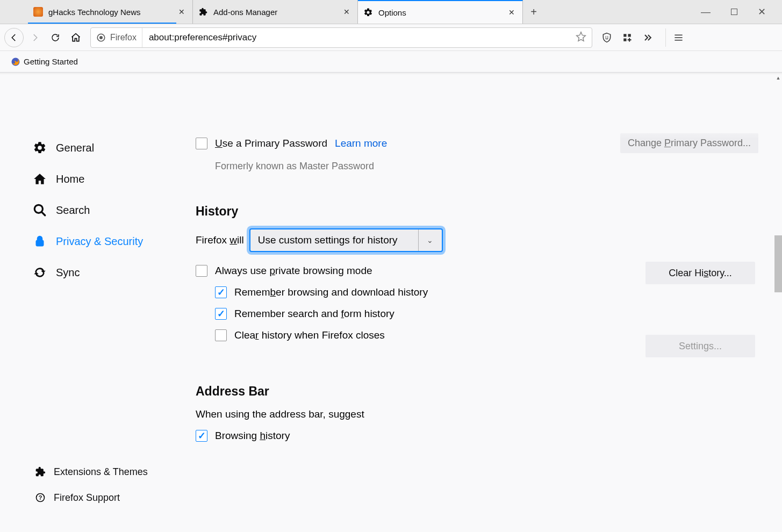  Describe the element at coordinates (648, 38) in the screenshot. I see `overflow-icon` at that location.